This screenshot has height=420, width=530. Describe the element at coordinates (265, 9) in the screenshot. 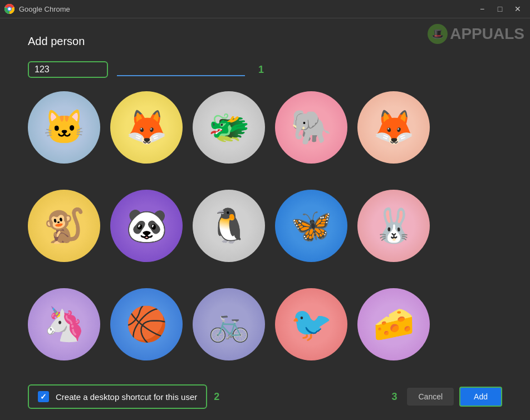

I see `titlebar: Google Chrome − □ ✕` at that location.